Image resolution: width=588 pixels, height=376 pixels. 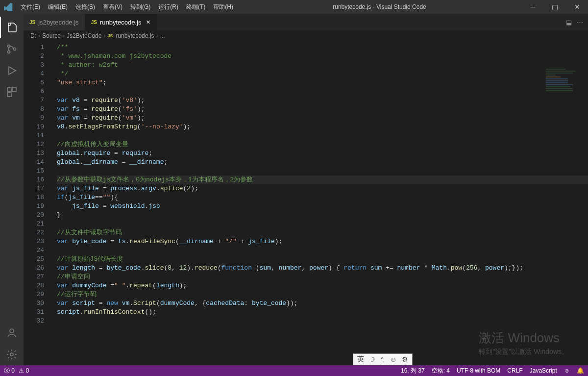 What do you see at coordinates (34, 295) in the screenshot?
I see `line-number: 29` at bounding box center [34, 295].